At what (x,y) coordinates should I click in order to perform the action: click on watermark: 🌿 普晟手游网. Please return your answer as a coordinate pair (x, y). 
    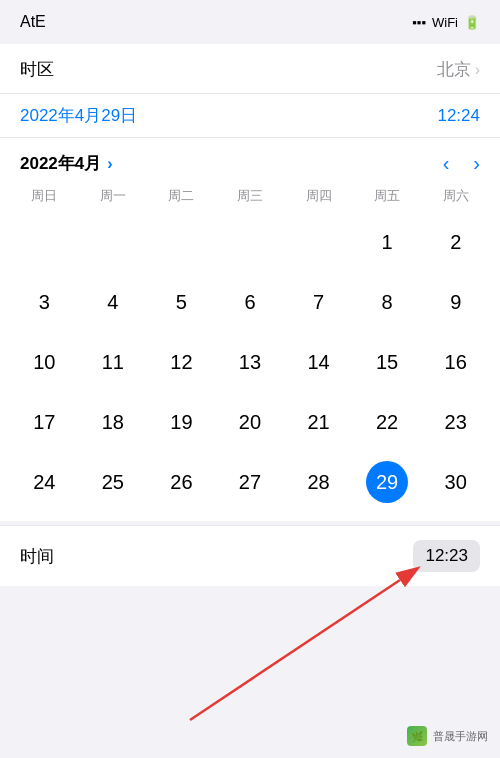
    Looking at the image, I should click on (448, 736).